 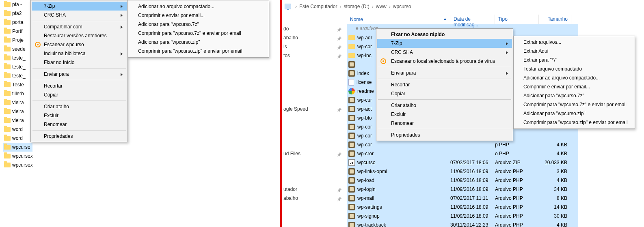 I want to click on file-row: wp-signup11/09/2016 18:09Arquivo PHP30 K…, so click(x=462, y=216).